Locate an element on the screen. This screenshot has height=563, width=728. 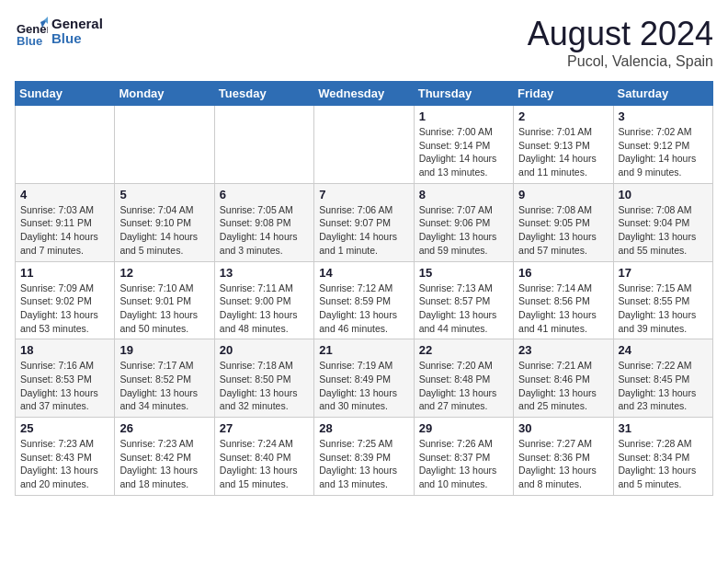
day-info: Sunrise: 7:09 AM Sunset: 9:02 PM Dayligh… is located at coordinates (64, 309).